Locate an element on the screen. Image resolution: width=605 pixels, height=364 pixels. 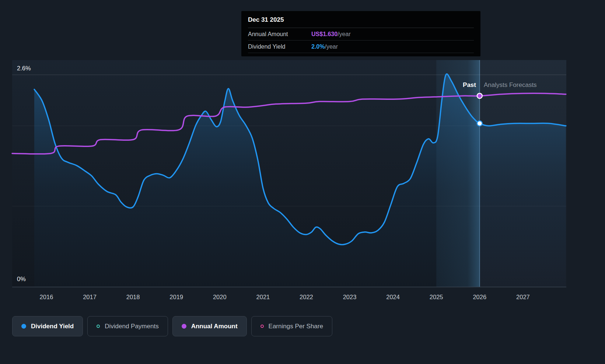
tooltip-value: 2.0%/year is located at coordinates (325, 47).